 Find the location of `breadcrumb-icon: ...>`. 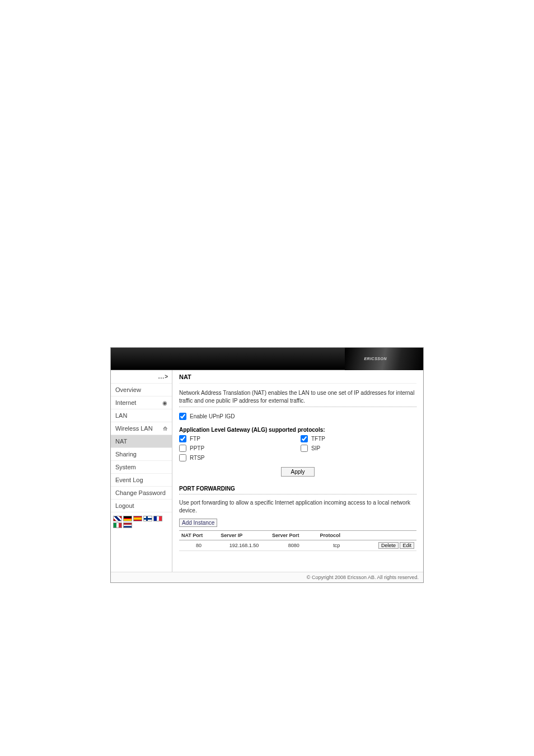

breadcrumb-icon: ...> is located at coordinates (163, 376).